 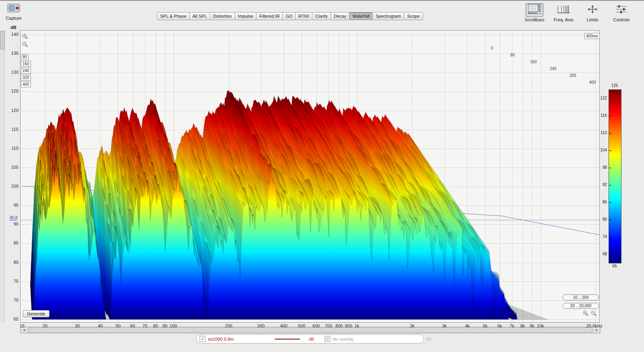 What do you see at coordinates (36, 314) in the screenshot?
I see `generate-button: Generate` at bounding box center [36, 314].